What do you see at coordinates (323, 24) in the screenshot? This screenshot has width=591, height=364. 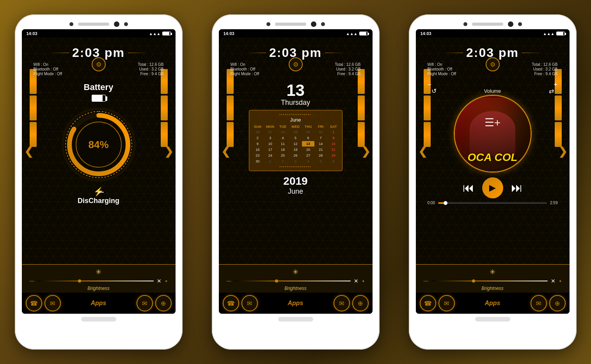 I see `speaker-dot-2b` at bounding box center [323, 24].